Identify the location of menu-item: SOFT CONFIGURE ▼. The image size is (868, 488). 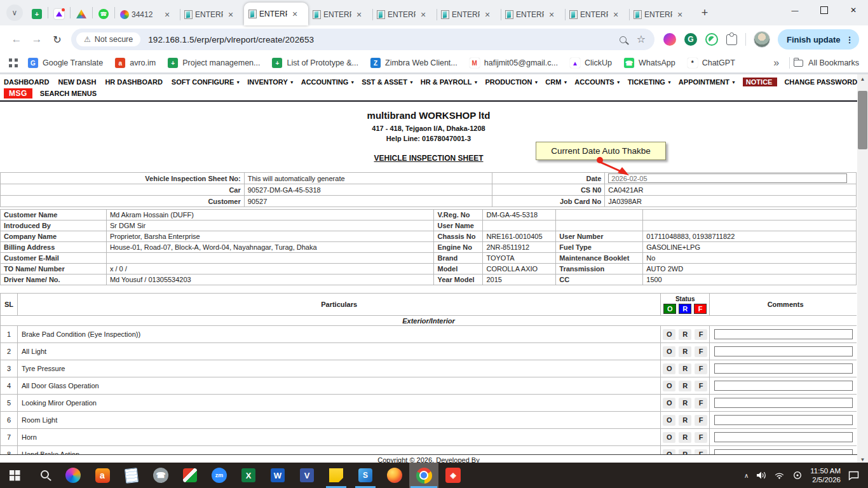
(206, 82).